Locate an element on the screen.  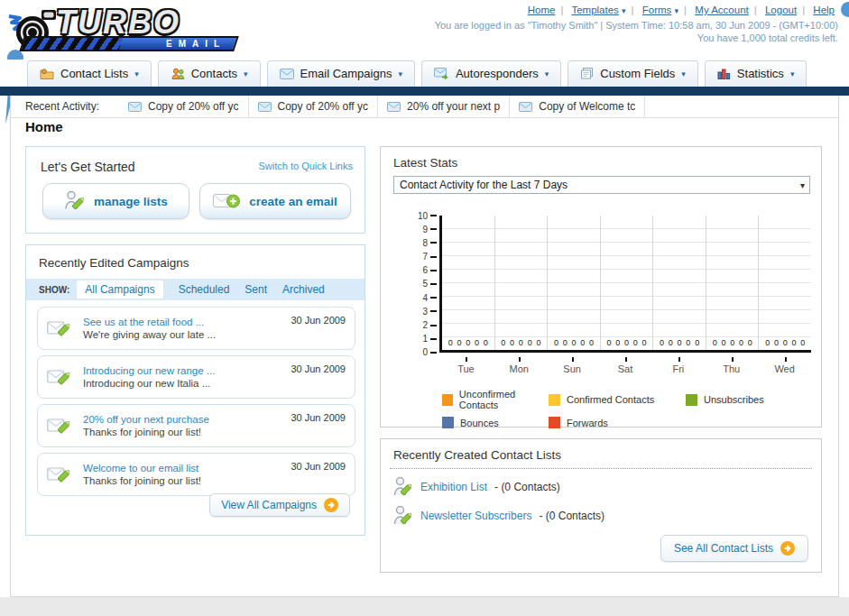
x-tick-label: Tue is located at coordinates (466, 366).